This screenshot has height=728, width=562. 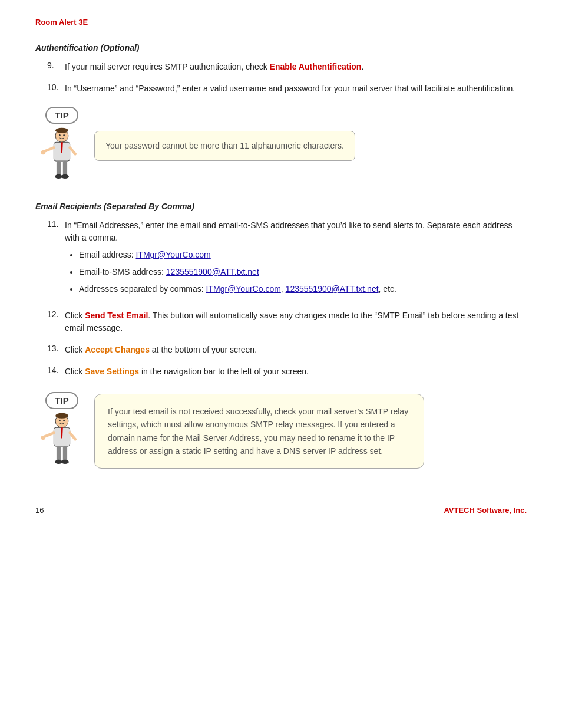 I want to click on item-12-number: 12., so click(x=56, y=322).